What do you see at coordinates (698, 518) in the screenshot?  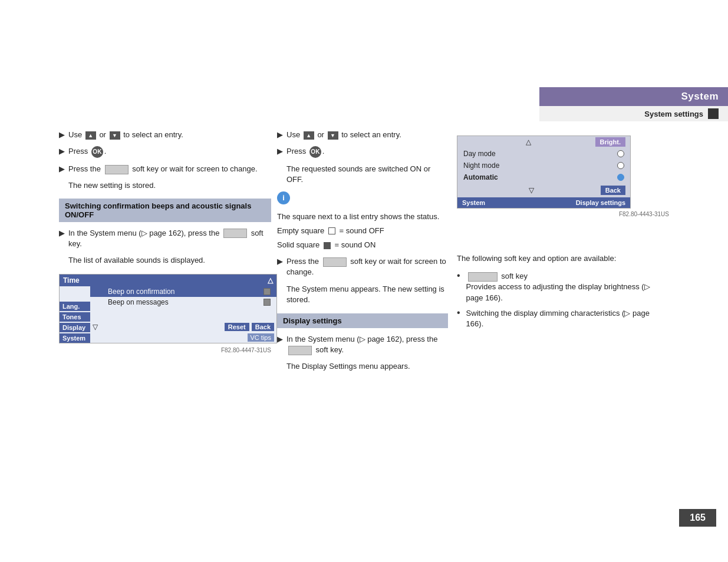 I see `page-number: 165` at bounding box center [698, 518].